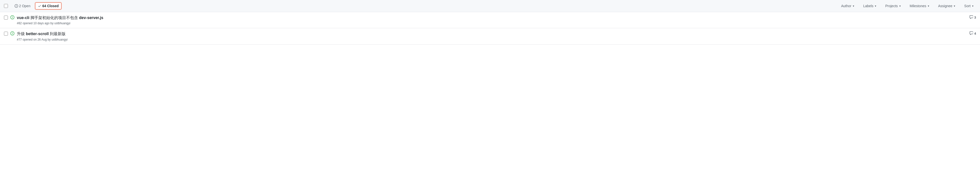 The image size is (980, 193). I want to click on milestones-filter-label: Milestones, so click(918, 6).